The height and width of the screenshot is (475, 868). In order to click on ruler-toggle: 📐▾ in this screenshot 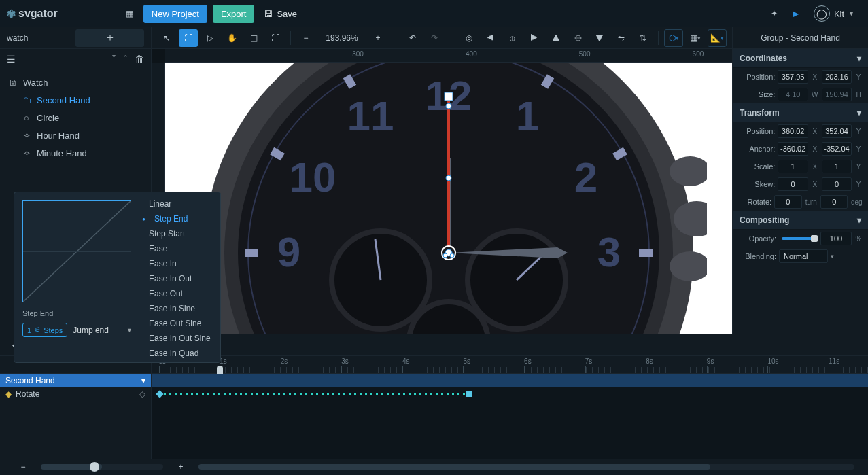, I will do `click(717, 38)`.